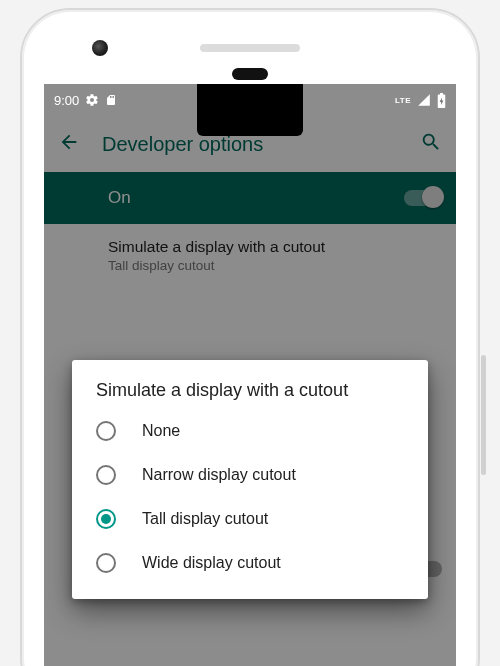 The image size is (500, 666). What do you see at coordinates (219, 475) in the screenshot?
I see `radio-label: Narrow display cutout` at bounding box center [219, 475].